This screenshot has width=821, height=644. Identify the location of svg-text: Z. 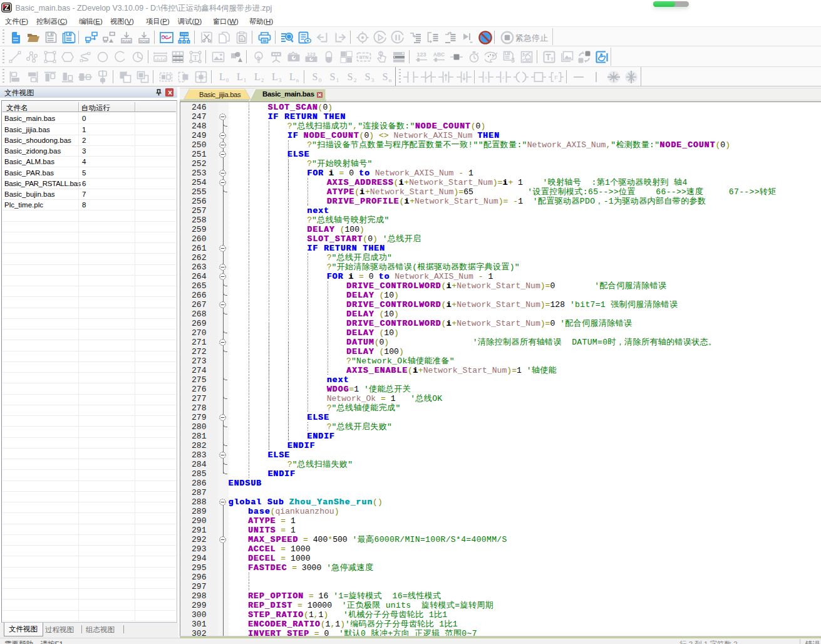
(6, 8).